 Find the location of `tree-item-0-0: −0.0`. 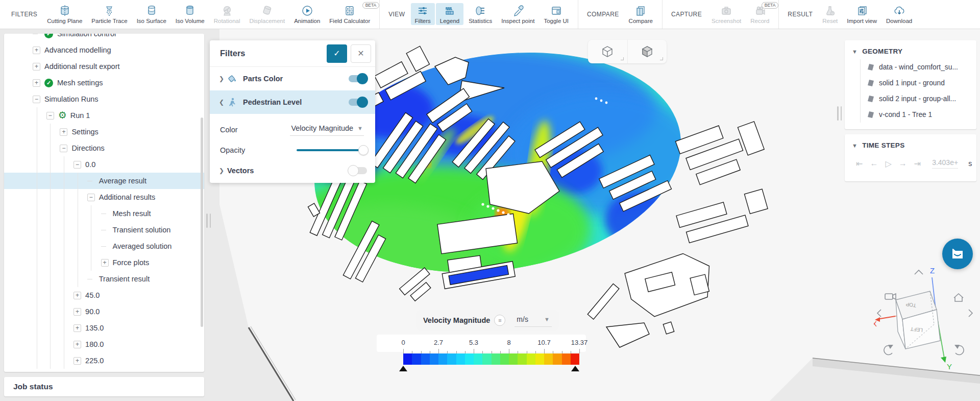

tree-item-0-0: −0.0 is located at coordinates (104, 164).